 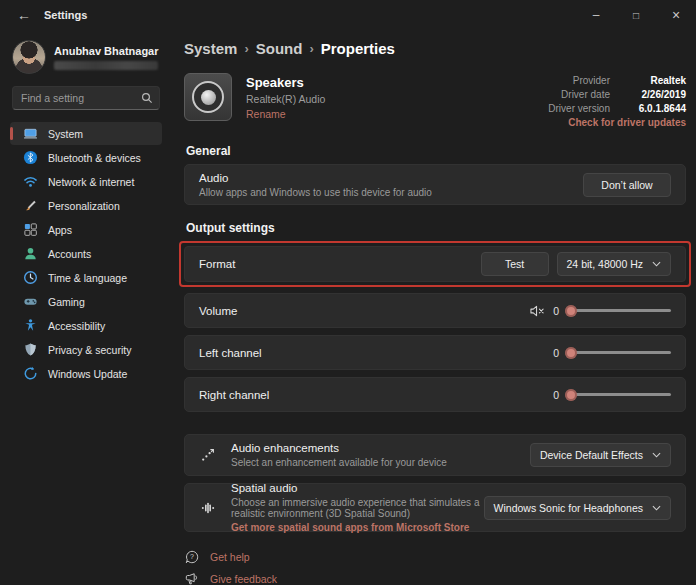 What do you see at coordinates (86, 326) in the screenshot?
I see `sidebar-item-accessibility: Accessibility` at bounding box center [86, 326].